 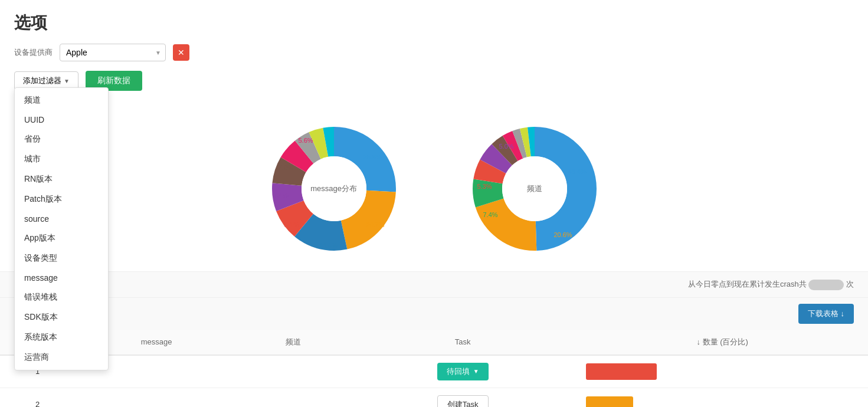 I want to click on clear-filter-button: ✕, so click(x=181, y=52).